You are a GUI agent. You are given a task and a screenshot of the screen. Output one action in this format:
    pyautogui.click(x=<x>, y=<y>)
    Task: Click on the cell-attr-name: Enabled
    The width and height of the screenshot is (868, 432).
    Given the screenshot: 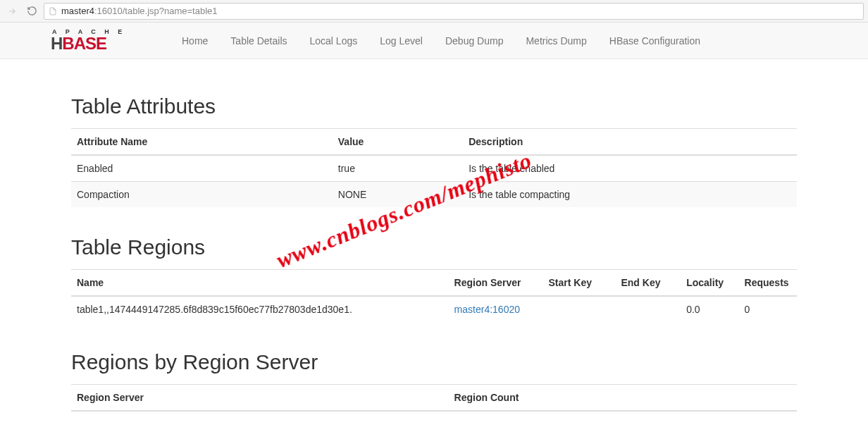 What is the action you would take?
    pyautogui.click(x=202, y=168)
    